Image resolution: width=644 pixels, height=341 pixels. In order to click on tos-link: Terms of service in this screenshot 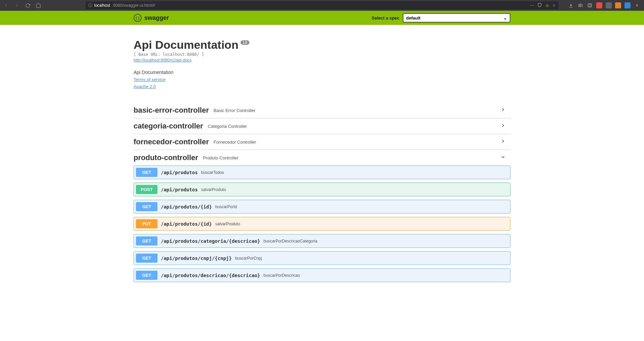, I will do `click(322, 79)`.